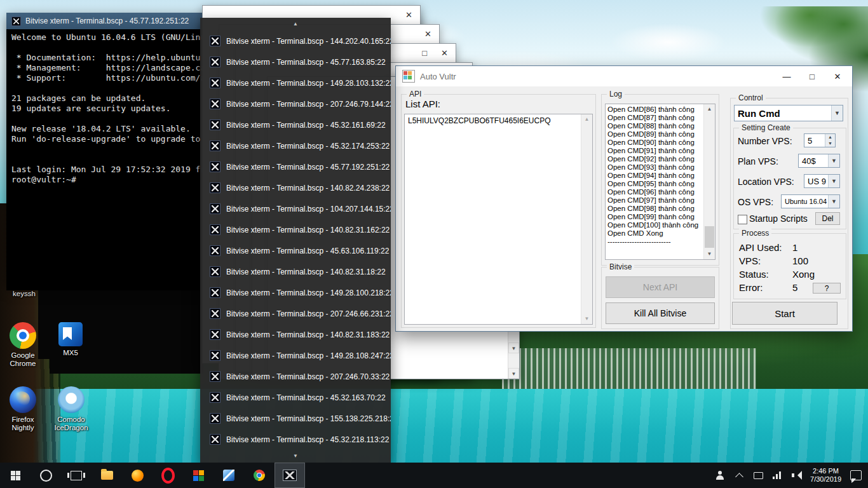 This screenshot has height=488, width=868. What do you see at coordinates (660, 182) in the screenshot?
I see `log-listbox: ▲ ▼ Open CMD[86] thành côngOpen CMD[87] …` at bounding box center [660, 182].